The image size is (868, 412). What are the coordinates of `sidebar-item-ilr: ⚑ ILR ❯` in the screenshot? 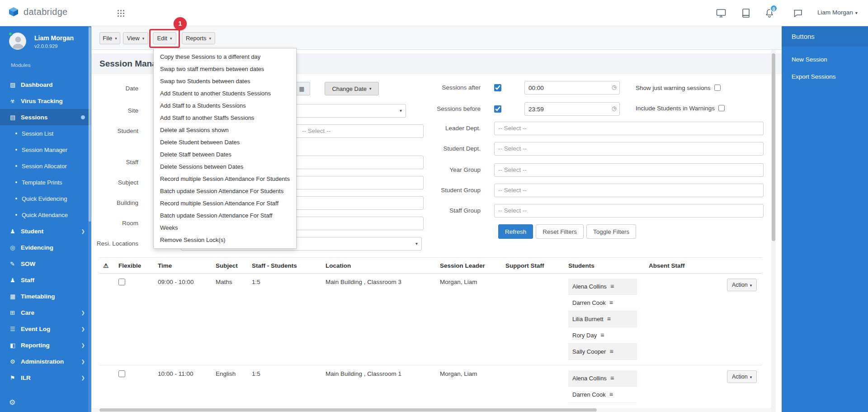 It's located at (46, 378).